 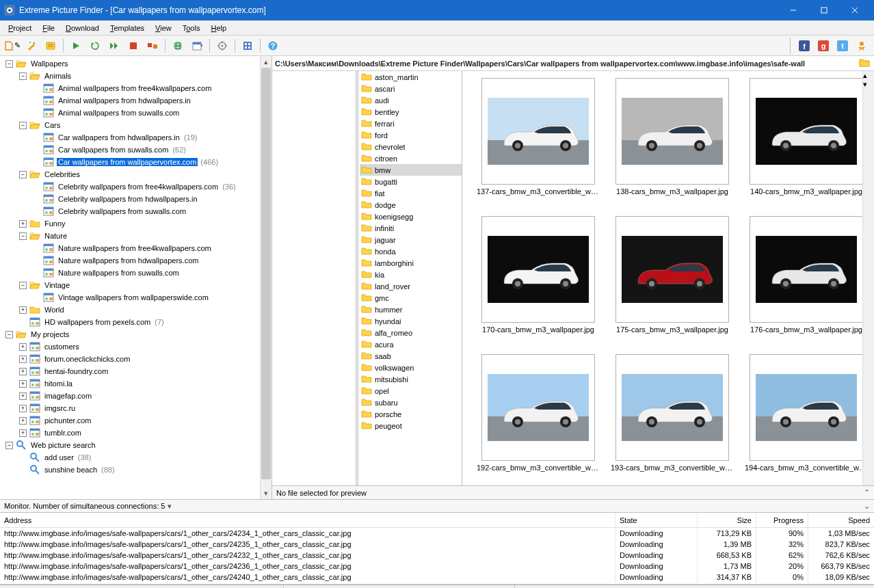 I want to click on menu-file: File, so click(x=49, y=28).